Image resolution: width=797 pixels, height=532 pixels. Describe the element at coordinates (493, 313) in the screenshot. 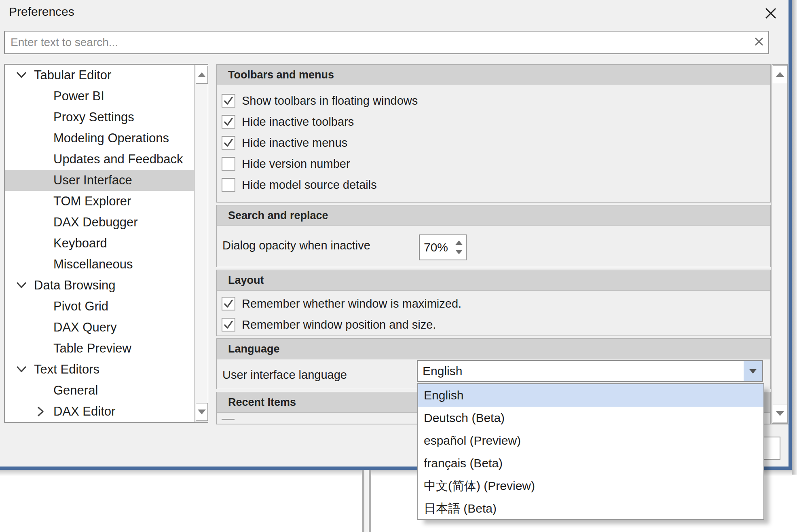

I see `layout-checkbox-list: Remember whether window is maximized.Rem…` at that location.